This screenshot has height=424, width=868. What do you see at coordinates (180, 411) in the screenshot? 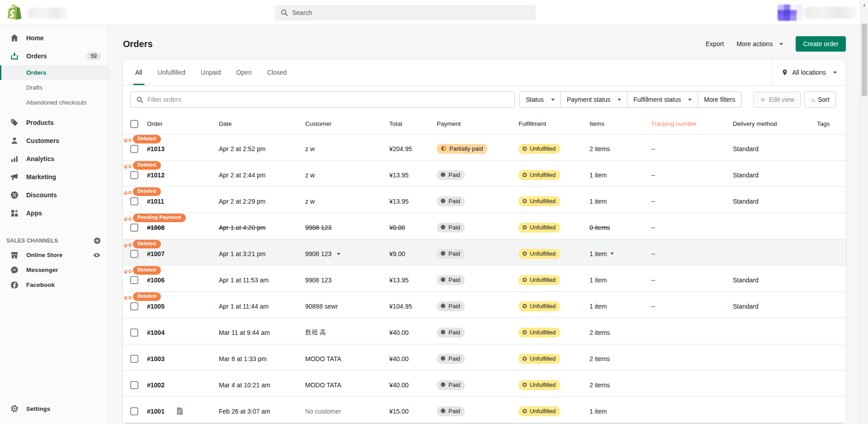
I see `note-icon` at bounding box center [180, 411].